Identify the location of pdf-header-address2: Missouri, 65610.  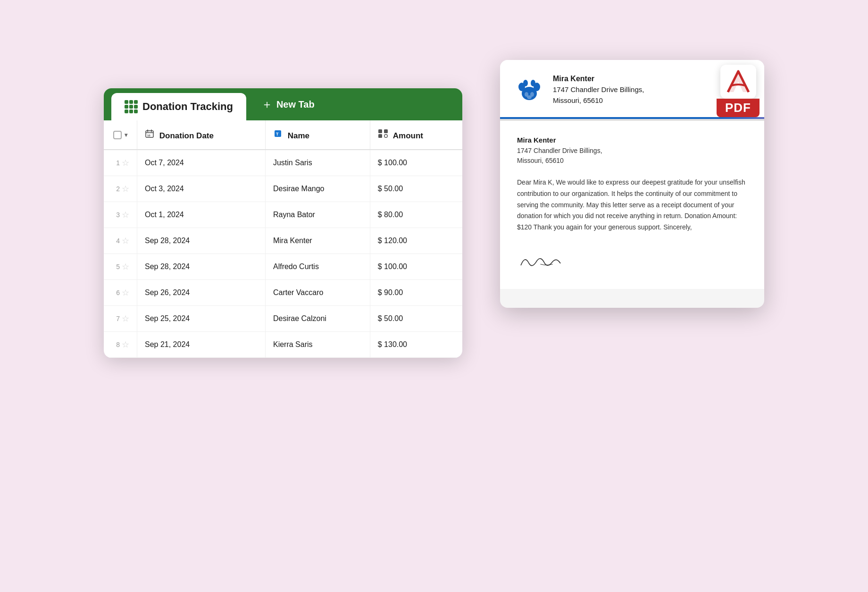
(598, 101).